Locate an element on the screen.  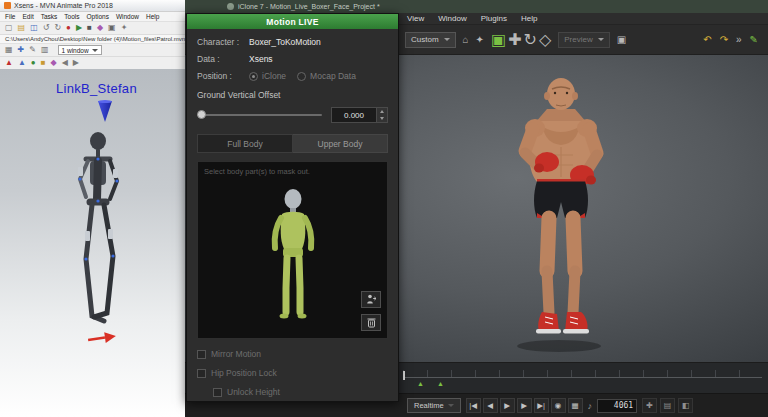
rotate-tool-icon: ↻ is located at coordinates (530, 40).